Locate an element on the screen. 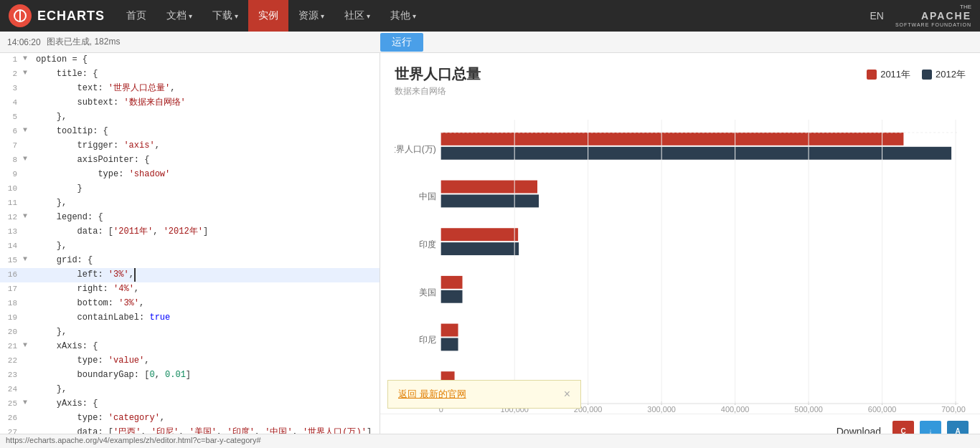  code-line-14: 14 }, is located at coordinates (189, 247).